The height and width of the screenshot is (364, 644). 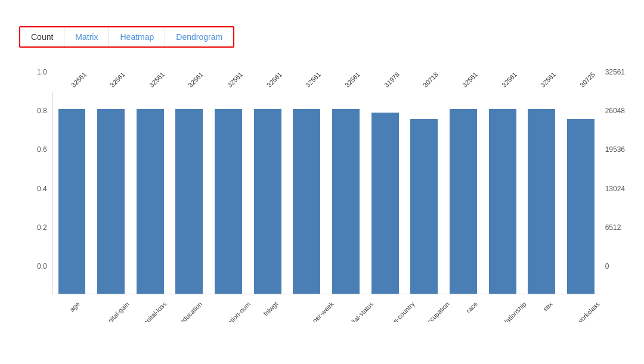 I want to click on x-label-col: education-num, so click(x=225, y=303).